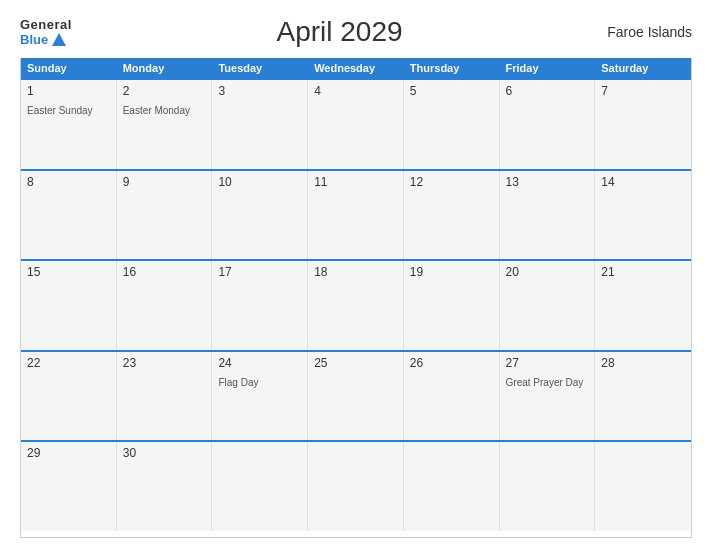 This screenshot has width=712, height=550. Describe the element at coordinates (69, 124) in the screenshot. I see `day-cell-0-0: 1Easter Sunday` at that location.